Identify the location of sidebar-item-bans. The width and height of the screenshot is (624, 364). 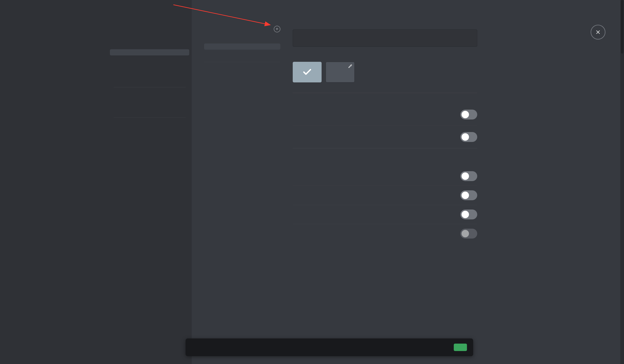
(150, 111).